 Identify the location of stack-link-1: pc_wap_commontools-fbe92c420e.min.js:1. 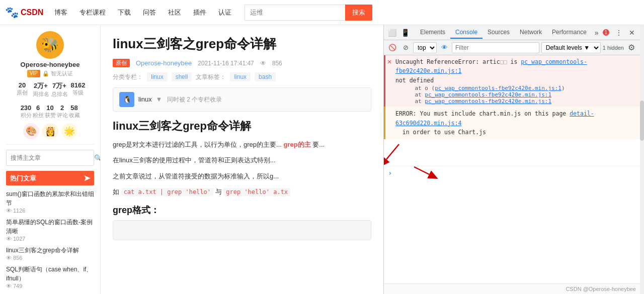
(498, 88).